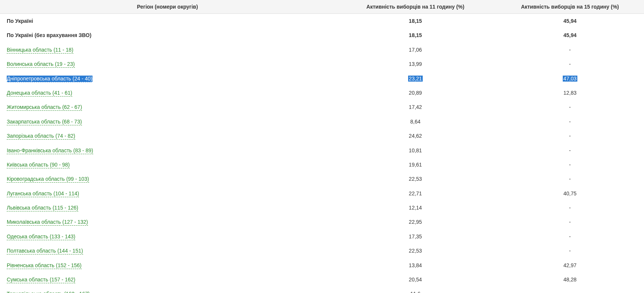 This screenshot has height=293, width=644. Describe the element at coordinates (167, 165) in the screenshot. I see `region-cell: Київська область (90 - 98)` at that location.